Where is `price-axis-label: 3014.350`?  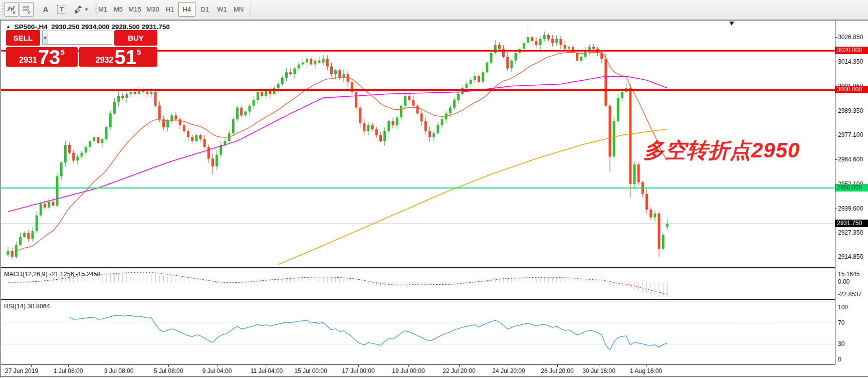 price-axis-label: 3014.350 is located at coordinates (850, 62).